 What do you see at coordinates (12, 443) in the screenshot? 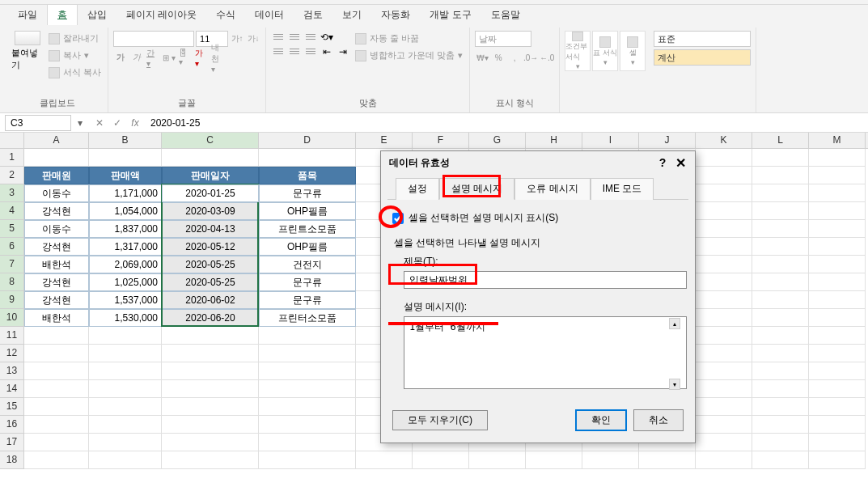
I see `row-header-17: 17` at bounding box center [12, 443].